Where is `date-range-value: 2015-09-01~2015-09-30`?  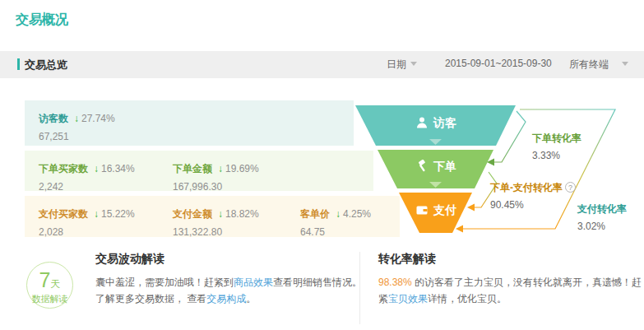 date-range-value: 2015-09-01~2015-09-30 is located at coordinates (498, 63).